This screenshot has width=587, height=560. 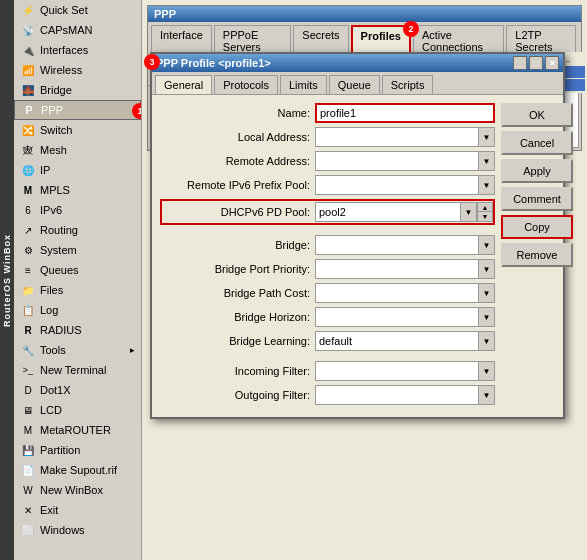 What do you see at coordinates (78, 110) in the screenshot?
I see `sidebar-item-ppp: P PPP 1` at bounding box center [78, 110].